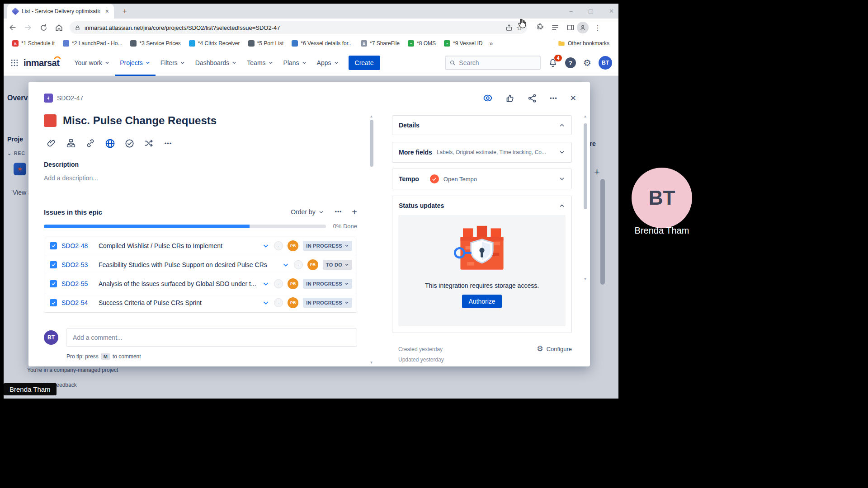  Describe the element at coordinates (328, 63) in the screenshot. I see `nav-item: Apps` at that location.